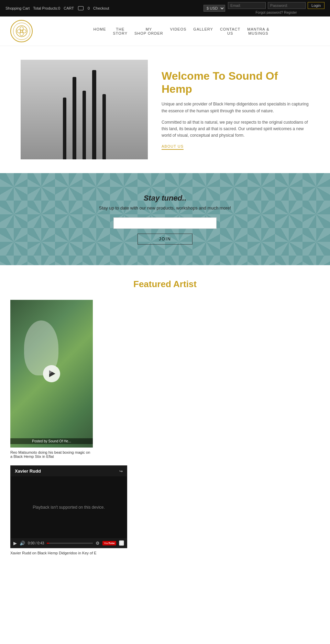 This screenshot has height=644, width=330. What do you see at coordinates (276, 12) in the screenshot?
I see `forgot-password-link: Forgot password? Register` at bounding box center [276, 12].